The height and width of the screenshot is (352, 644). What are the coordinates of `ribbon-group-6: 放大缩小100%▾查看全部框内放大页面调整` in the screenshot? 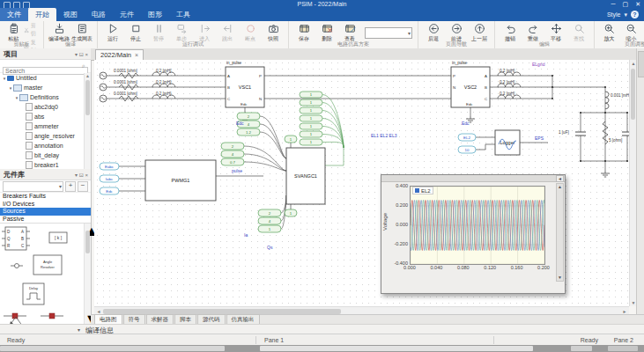 It's located at (619, 35).